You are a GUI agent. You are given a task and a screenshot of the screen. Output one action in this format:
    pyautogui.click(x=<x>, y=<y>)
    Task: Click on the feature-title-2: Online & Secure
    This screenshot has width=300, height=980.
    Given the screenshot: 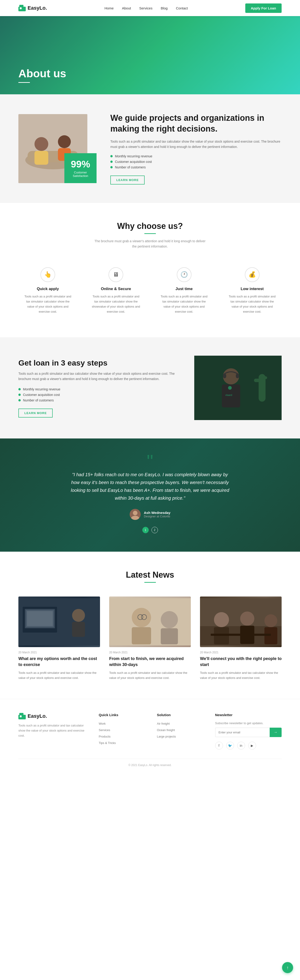 What is the action you would take?
    pyautogui.click(x=116, y=289)
    